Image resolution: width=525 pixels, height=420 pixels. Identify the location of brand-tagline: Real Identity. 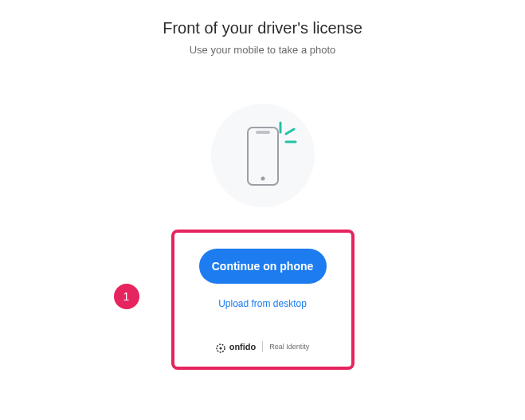
(289, 347).